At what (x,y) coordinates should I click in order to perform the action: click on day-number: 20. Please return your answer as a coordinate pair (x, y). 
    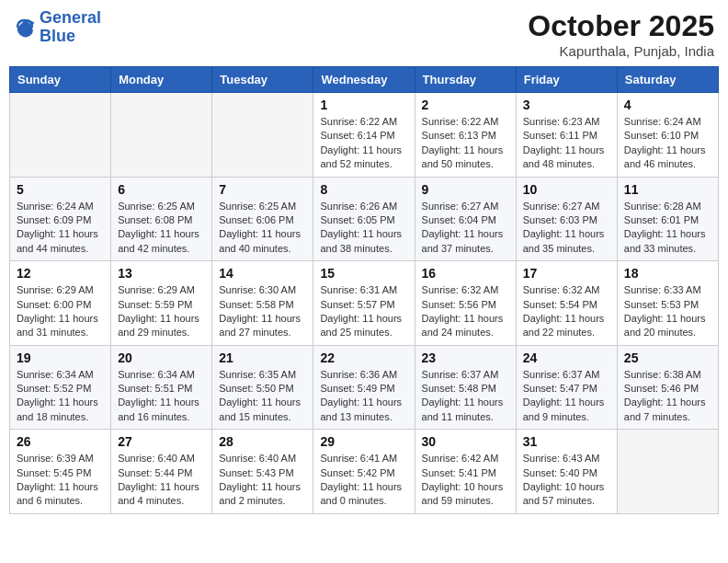
    Looking at the image, I should click on (162, 358).